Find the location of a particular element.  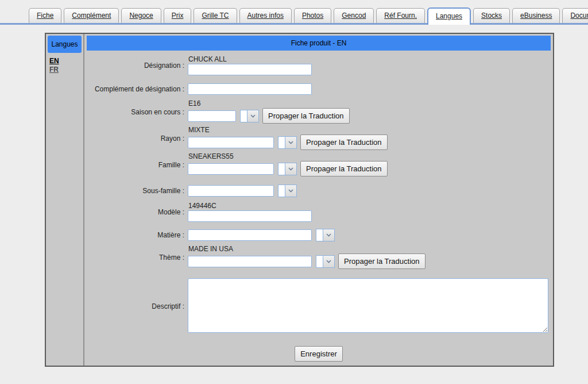

form-row-modele: Modèle : 149446C is located at coordinates (319, 212).